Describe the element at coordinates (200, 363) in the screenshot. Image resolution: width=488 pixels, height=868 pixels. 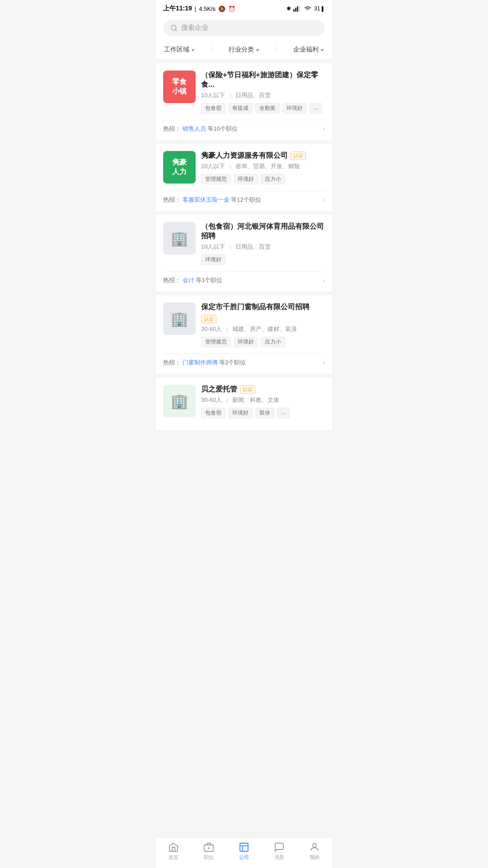
I see `hot-link-4: 门窗制作师傅` at that location.